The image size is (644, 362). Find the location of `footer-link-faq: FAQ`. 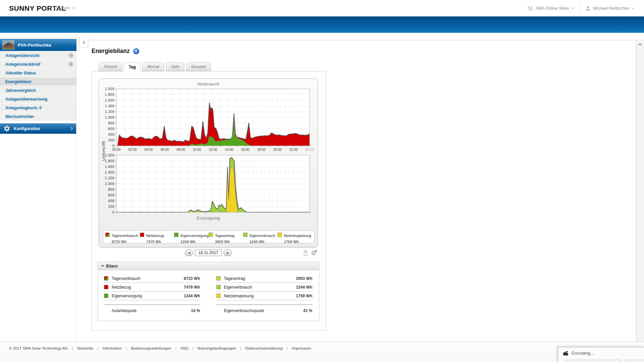

footer-link-faq: FAQ is located at coordinates (184, 348).